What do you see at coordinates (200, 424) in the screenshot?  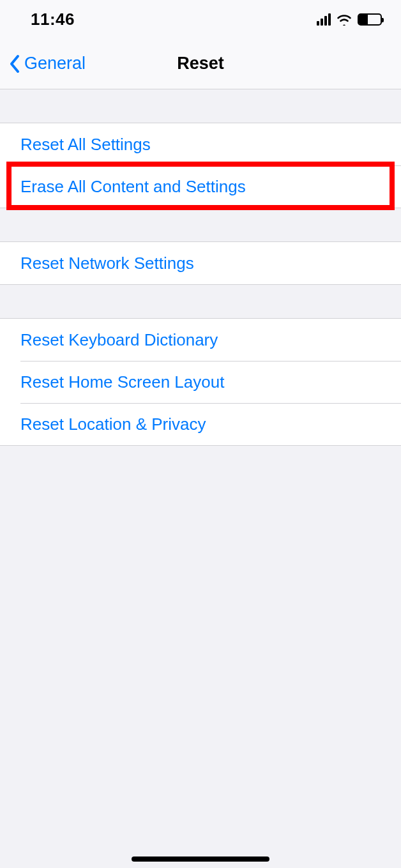 I see `row-reset-location-privacy: Reset Location & Privacy` at bounding box center [200, 424].